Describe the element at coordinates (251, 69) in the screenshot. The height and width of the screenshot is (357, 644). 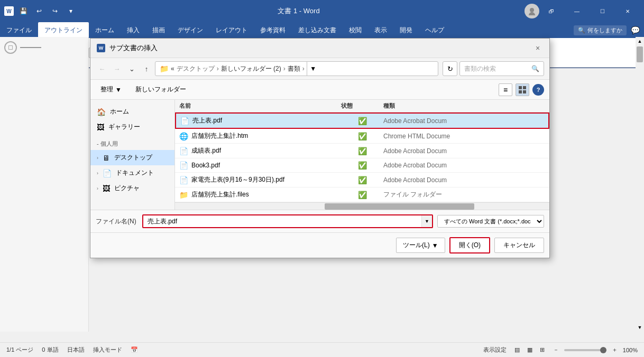
I see `breadcrumb-item-2: 新しいフォルダー (2)` at that location.